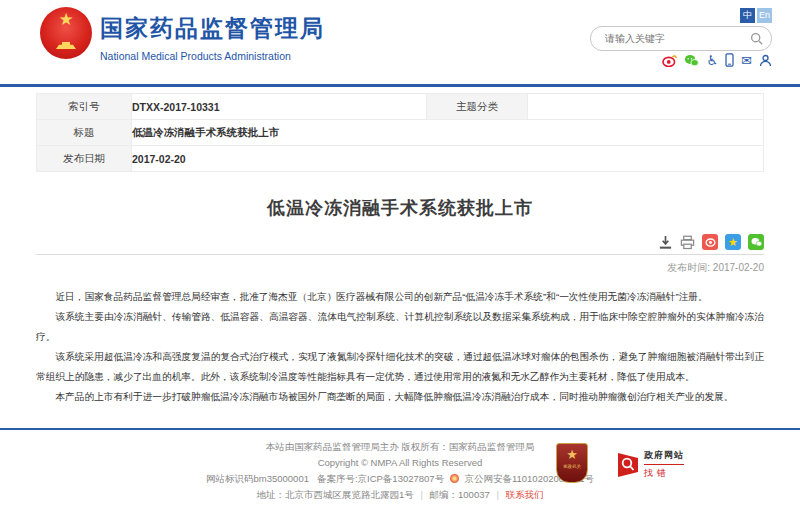 This screenshot has height=511, width=800. What do you see at coordinates (212, 56) in the screenshot?
I see `site-subtitle: National Medical Products Administration` at bounding box center [212, 56].